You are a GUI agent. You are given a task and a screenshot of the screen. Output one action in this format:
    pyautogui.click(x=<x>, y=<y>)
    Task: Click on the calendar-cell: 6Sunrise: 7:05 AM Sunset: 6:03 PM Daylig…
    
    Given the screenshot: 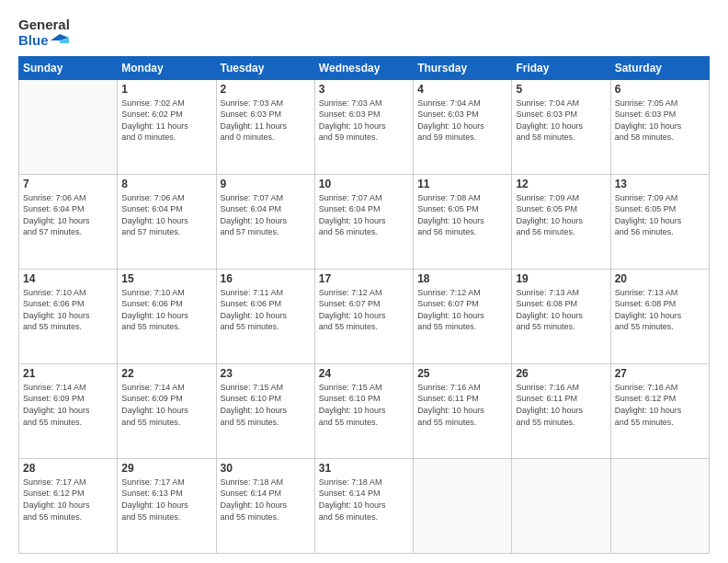 What is the action you would take?
    pyautogui.click(x=660, y=127)
    